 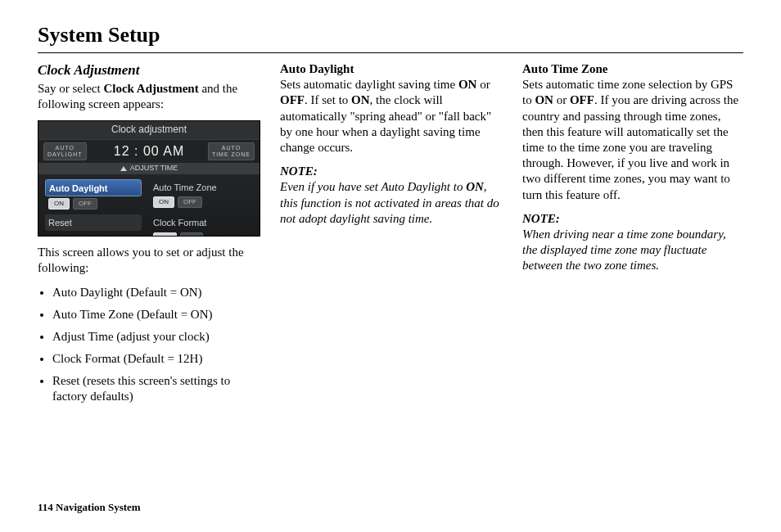 What do you see at coordinates (93, 223) in the screenshot?
I see `option-label: Reset` at bounding box center [93, 223].